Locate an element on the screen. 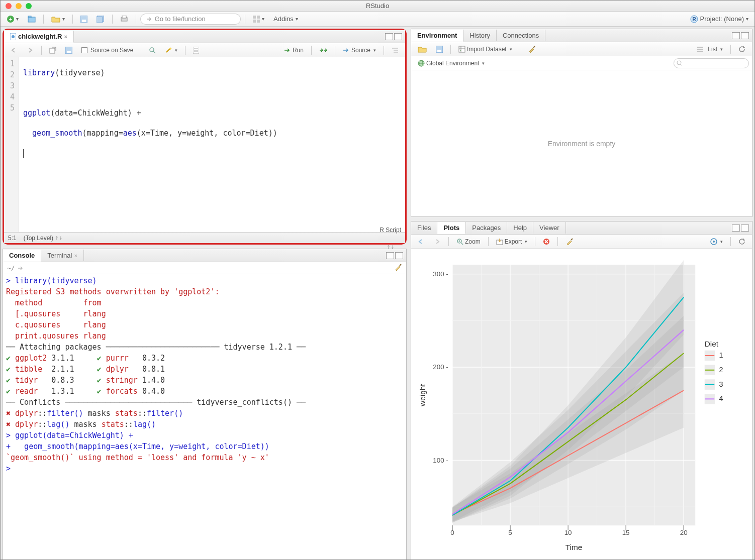  save-source-button is located at coordinates (69, 50).